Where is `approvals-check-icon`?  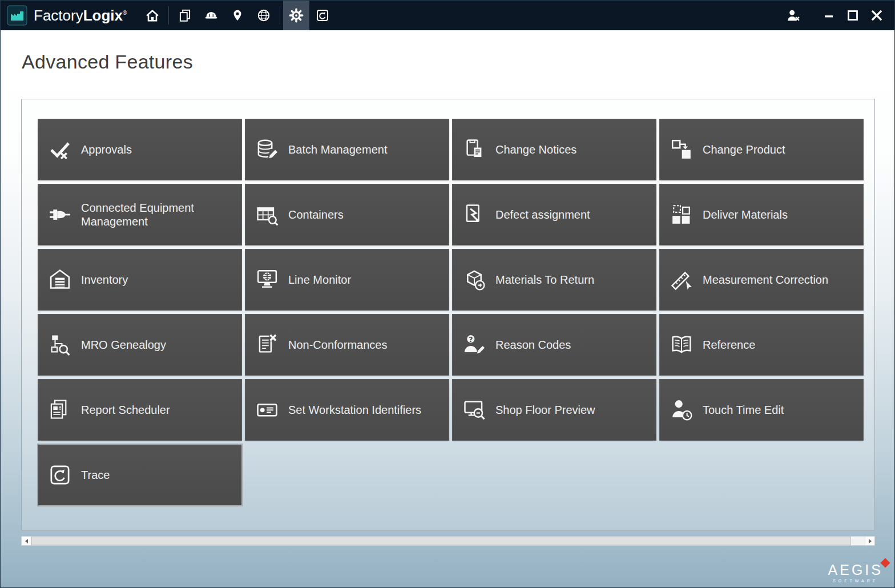
approvals-check-icon is located at coordinates (60, 150).